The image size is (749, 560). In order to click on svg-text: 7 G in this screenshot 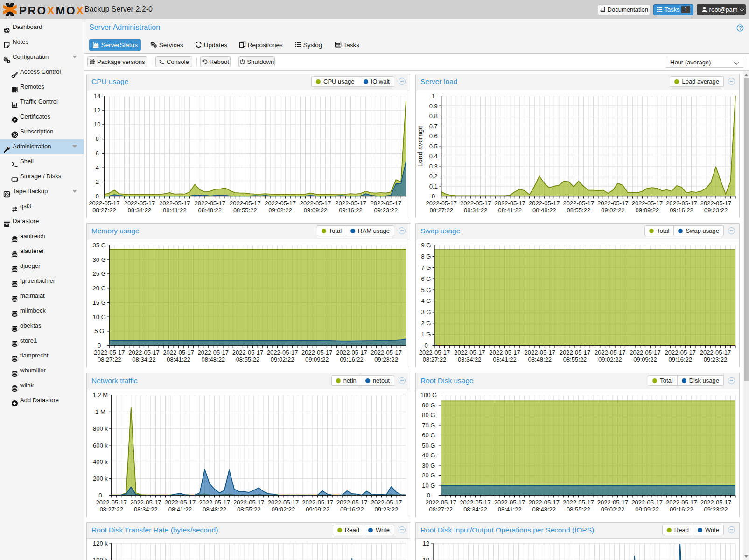, I will do `click(427, 268)`.